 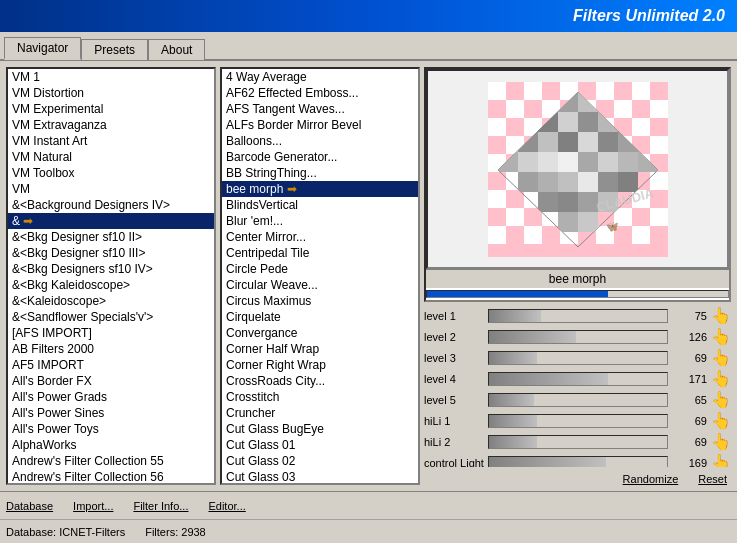 What do you see at coordinates (320, 253) in the screenshot?
I see `filter-item: Centripedal Tile` at bounding box center [320, 253].